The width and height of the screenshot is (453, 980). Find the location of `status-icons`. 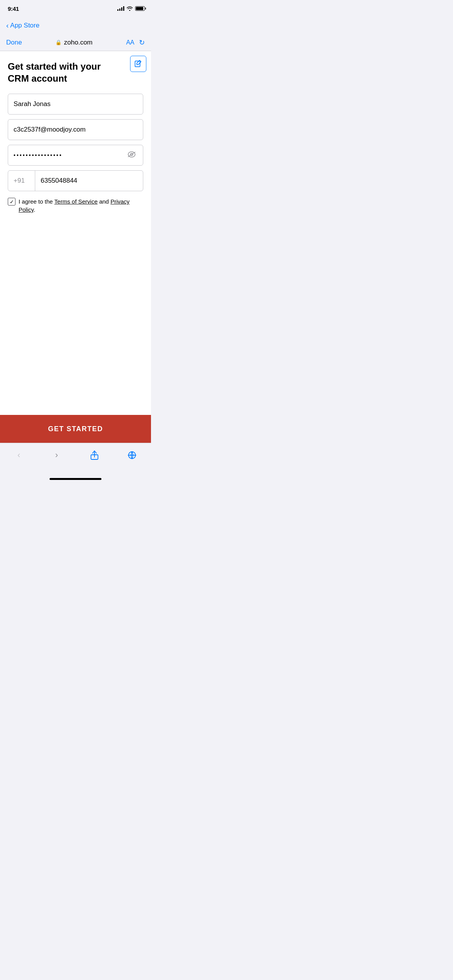

status-icons is located at coordinates (131, 9).